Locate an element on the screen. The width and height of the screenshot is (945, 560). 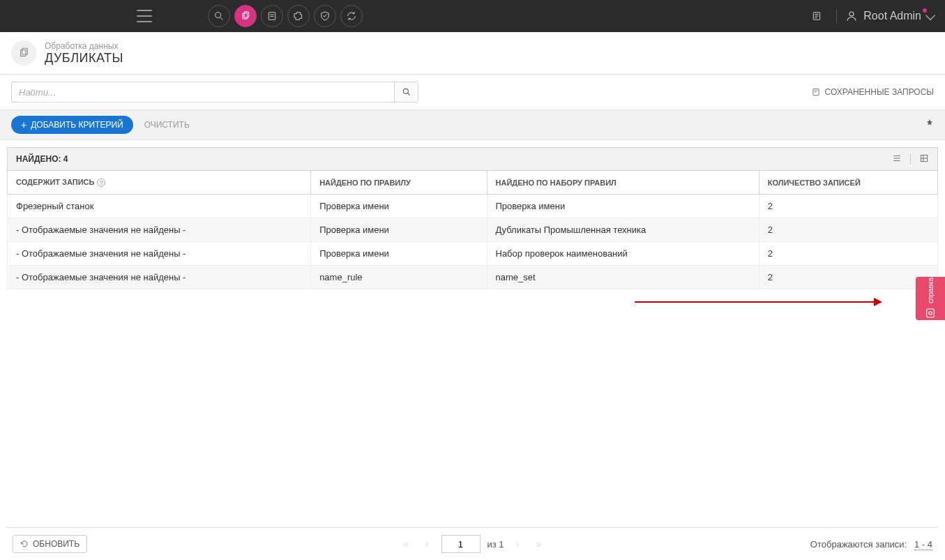
menu-toggle-icon is located at coordinates (144, 16).